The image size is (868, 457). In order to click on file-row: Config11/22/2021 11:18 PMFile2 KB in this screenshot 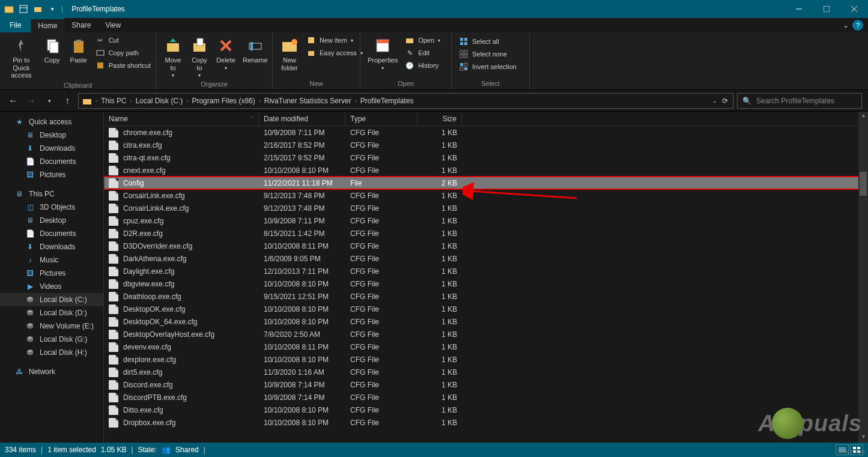, I will do `click(486, 183)`.